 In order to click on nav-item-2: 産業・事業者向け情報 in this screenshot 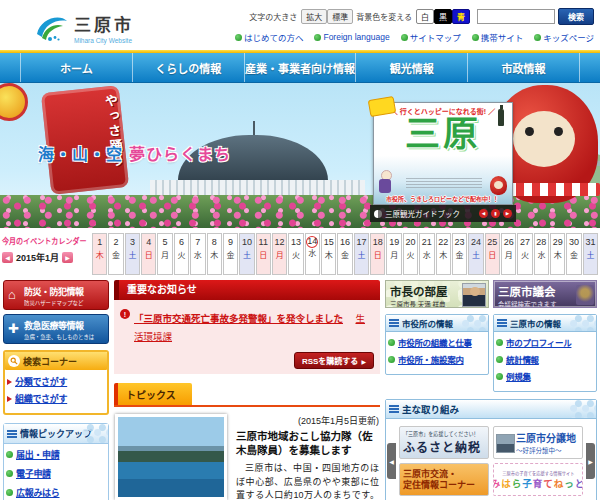, I will do `click(300, 68)`.